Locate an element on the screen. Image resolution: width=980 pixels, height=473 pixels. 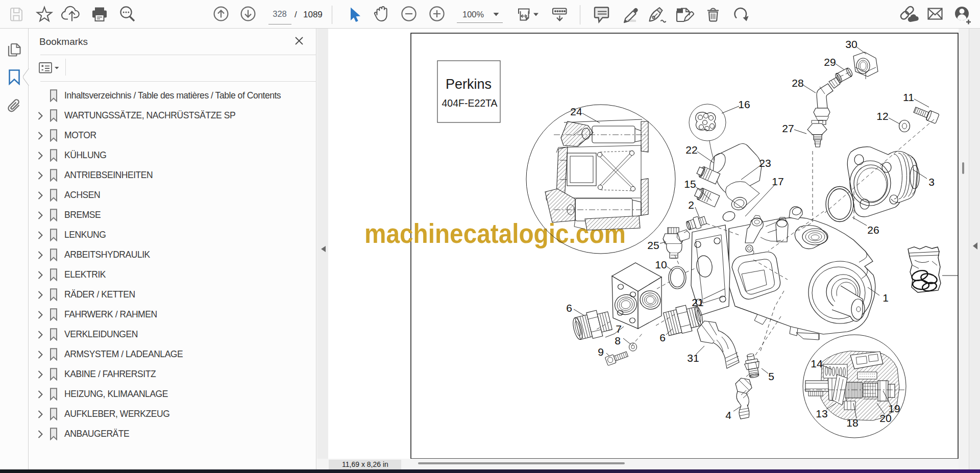
svg-text: 328 is located at coordinates (280, 14).